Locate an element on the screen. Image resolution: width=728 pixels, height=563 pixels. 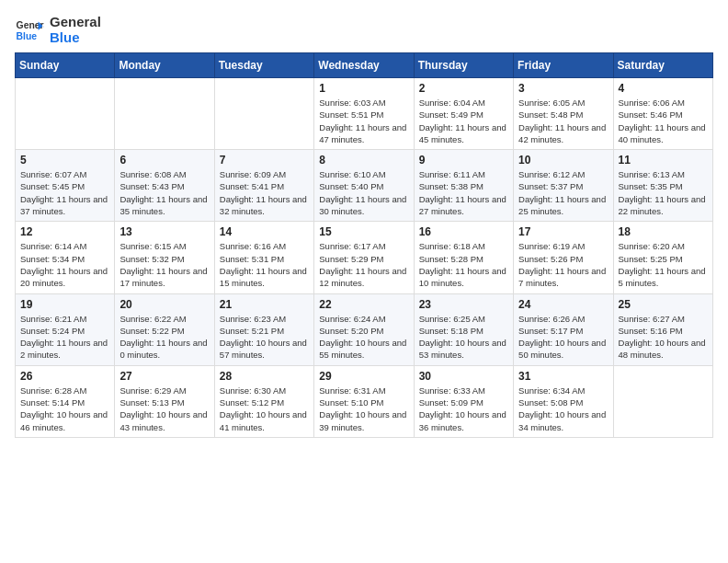
day-info-text: Daylight: 11 hours and 0 minutes. is located at coordinates (164, 350).